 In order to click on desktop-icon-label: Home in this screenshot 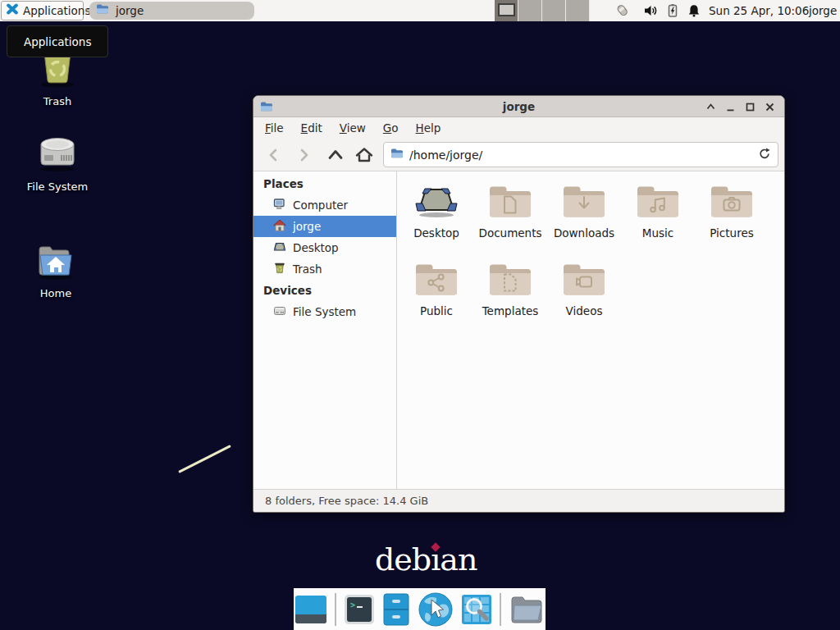, I will do `click(56, 294)`.